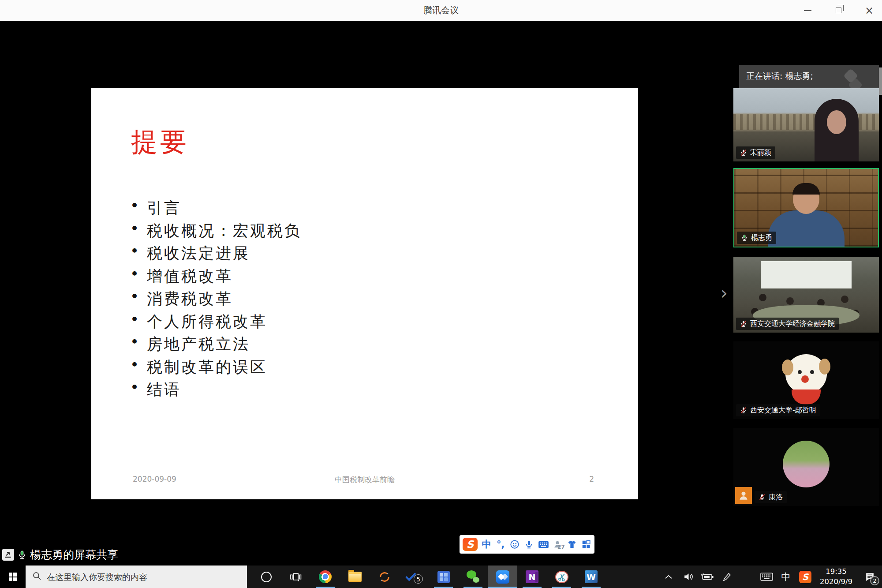 The width and height of the screenshot is (882, 588). I want to click on pinned-app-button, so click(444, 577).